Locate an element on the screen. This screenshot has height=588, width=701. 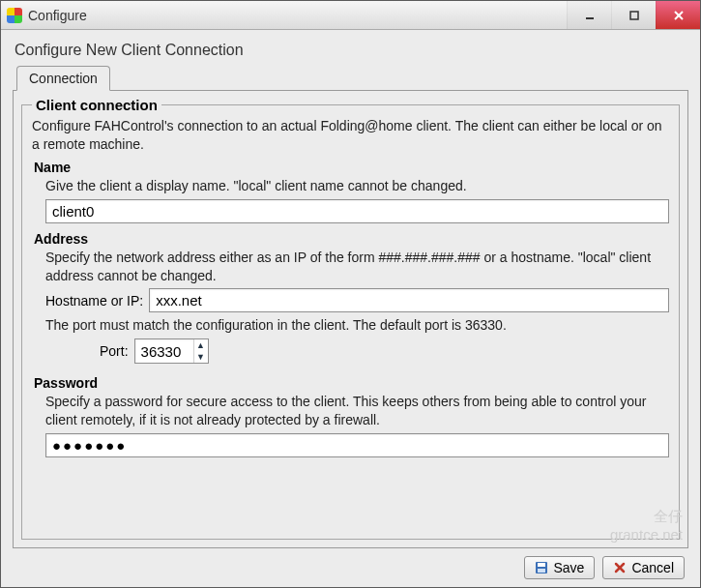
group-legend: Client connection is located at coordinates (97, 104).